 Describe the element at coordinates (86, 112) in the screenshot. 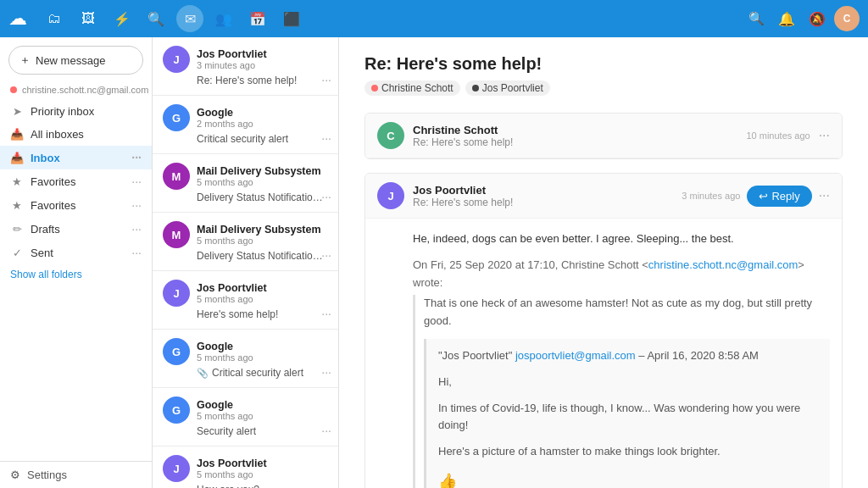

I see `sidebar-item-label: Priority inbox` at that location.